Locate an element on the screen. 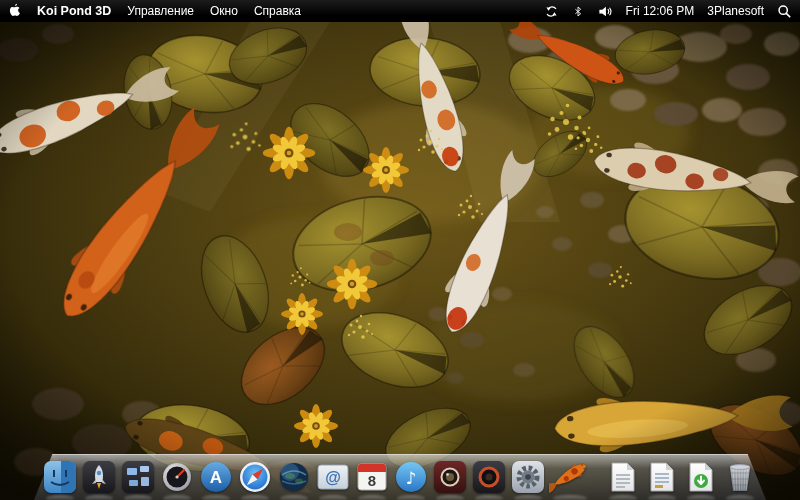  spotlight-search-icon is located at coordinates (784, 12).